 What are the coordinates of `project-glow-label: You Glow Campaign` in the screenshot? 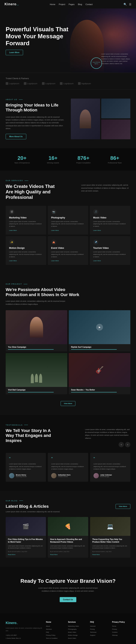 It's located at (37, 348).